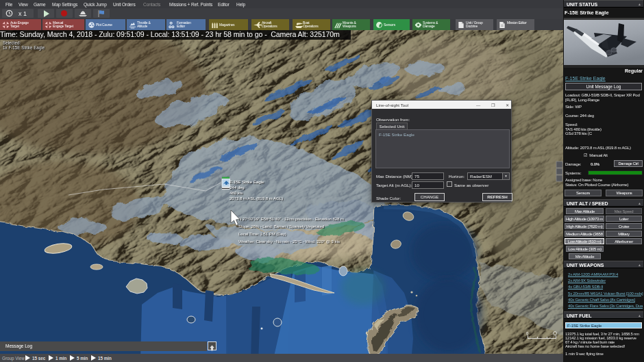  Describe the element at coordinates (291, 219) in the screenshot. I see `svg-text:N 27°02'09" E58°51'40" - 12cm: N 27°02'09" E58°51'40" - 12cm precision …` at that location.